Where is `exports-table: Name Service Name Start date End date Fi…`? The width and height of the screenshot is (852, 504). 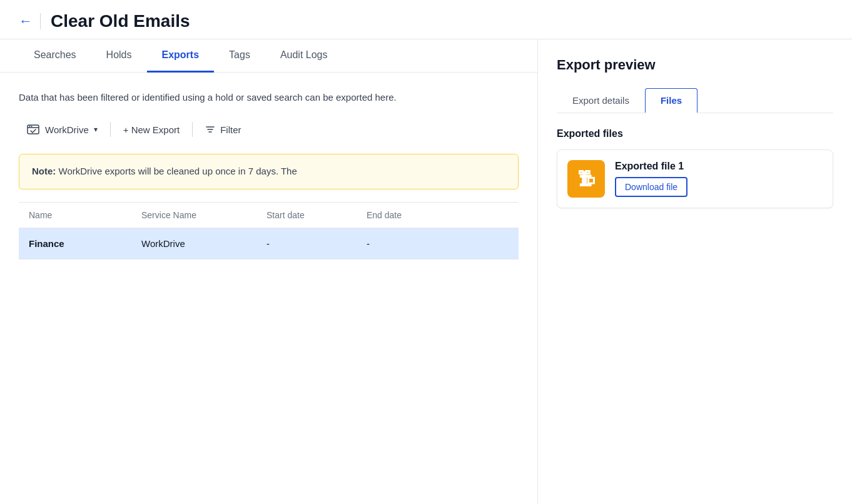
exports-table: Name Service Name Start date End date Fi… is located at coordinates (269, 231).